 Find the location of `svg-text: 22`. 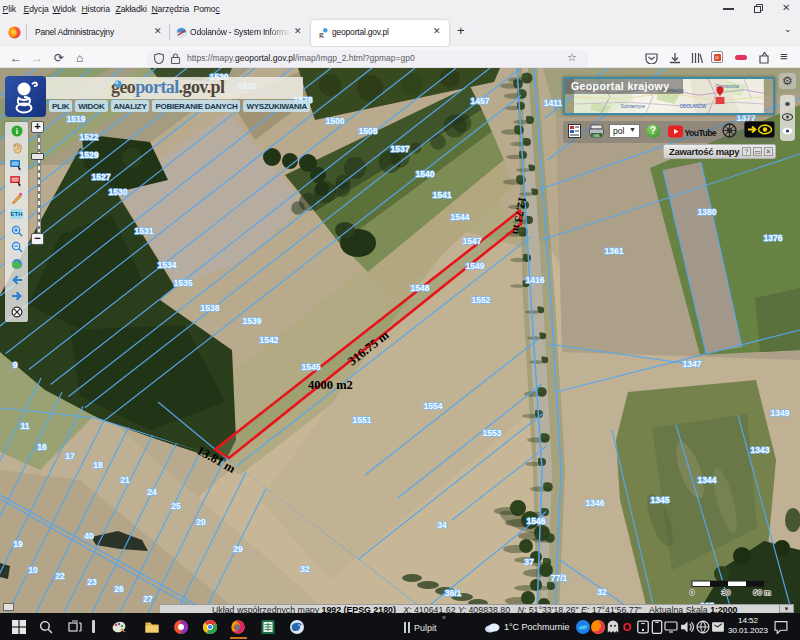

svg-text: 22 is located at coordinates (60, 576).